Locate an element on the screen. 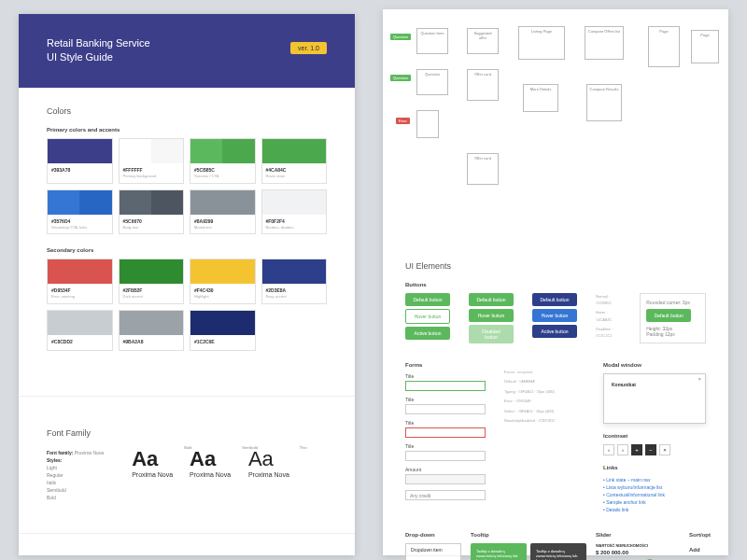  color-swatch: #5CB85CSuccess / CTA is located at coordinates (222, 161).